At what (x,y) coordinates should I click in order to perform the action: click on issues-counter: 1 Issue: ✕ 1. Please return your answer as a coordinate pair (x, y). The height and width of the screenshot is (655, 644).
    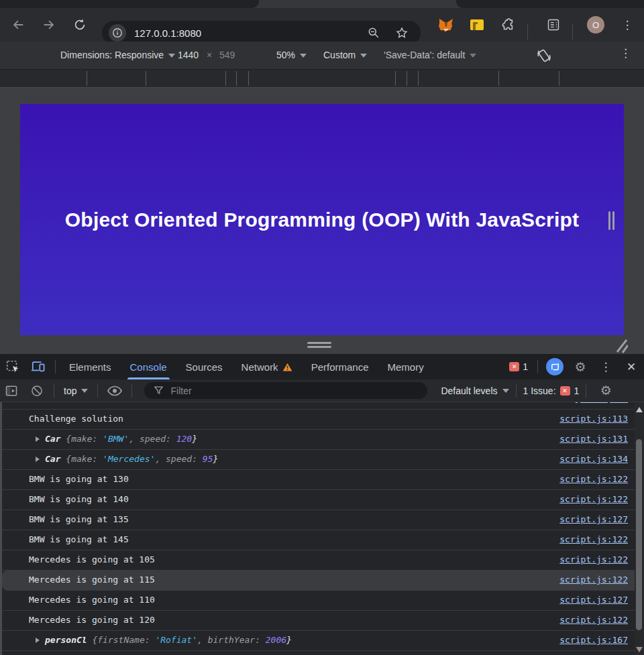
    Looking at the image, I should click on (551, 391).